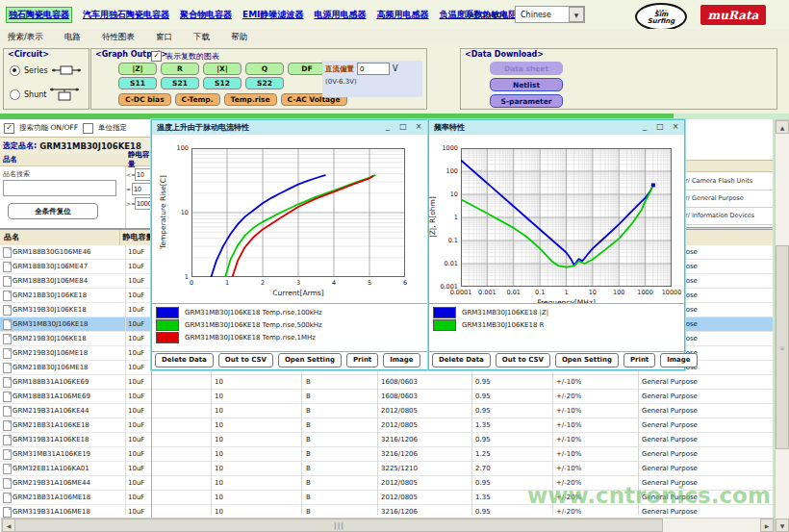 This screenshot has height=532, width=789. Describe the element at coordinates (250, 100) in the screenshot. I see `char-button-2: Temp.rise` at that location.